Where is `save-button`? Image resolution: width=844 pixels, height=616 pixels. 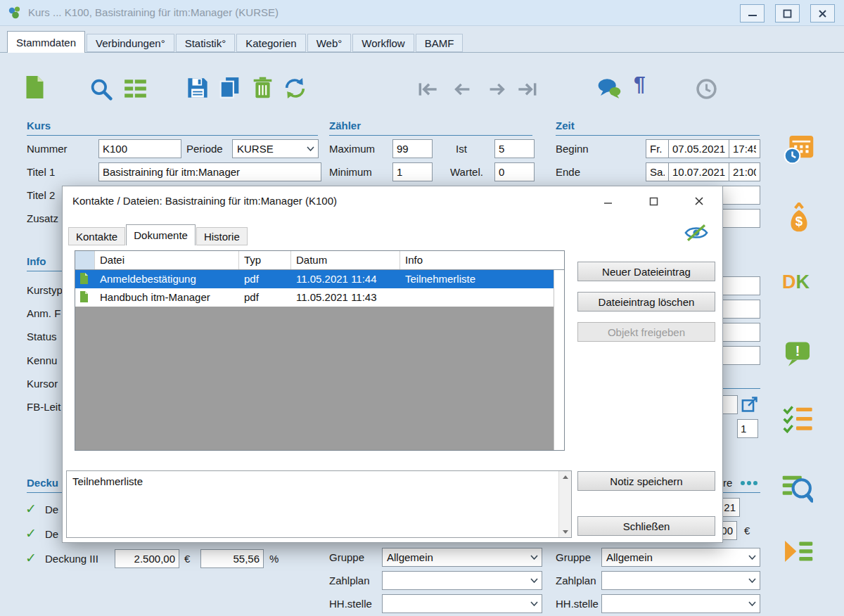
save-button is located at coordinates (198, 88).